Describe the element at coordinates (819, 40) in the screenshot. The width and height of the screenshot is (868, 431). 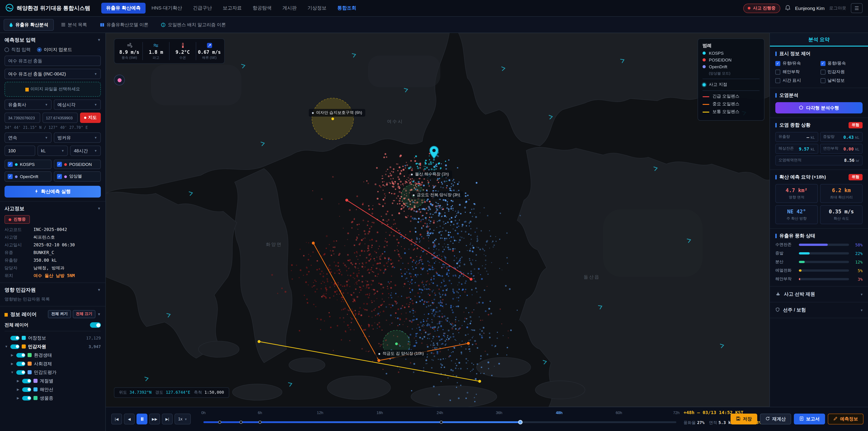
I see `tab-analysis-summary: 분석 요약` at that location.